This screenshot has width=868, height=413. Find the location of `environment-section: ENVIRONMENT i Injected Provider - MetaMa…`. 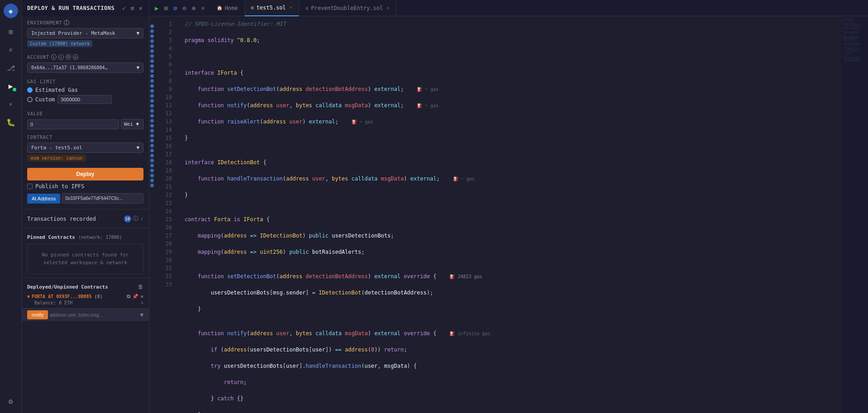

environment-section: ENVIRONMENT i Injected Provider - MetaMa… is located at coordinates (85, 33).